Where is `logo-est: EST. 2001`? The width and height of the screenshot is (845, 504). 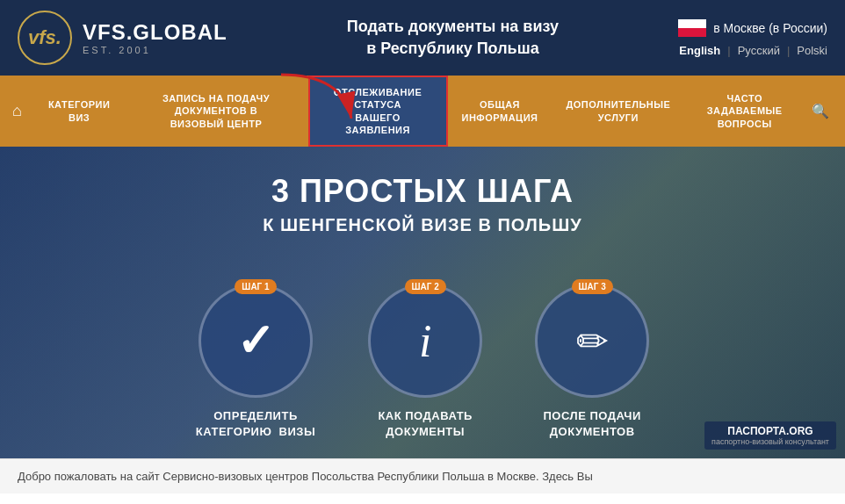 logo-est: EST. 2001 is located at coordinates (155, 50).